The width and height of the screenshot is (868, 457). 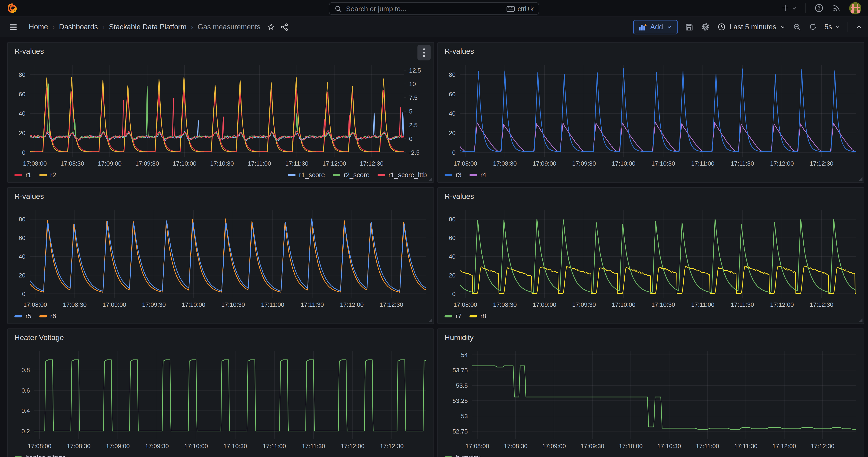 What do you see at coordinates (855, 8) in the screenshot?
I see `user-avatar` at bounding box center [855, 8].